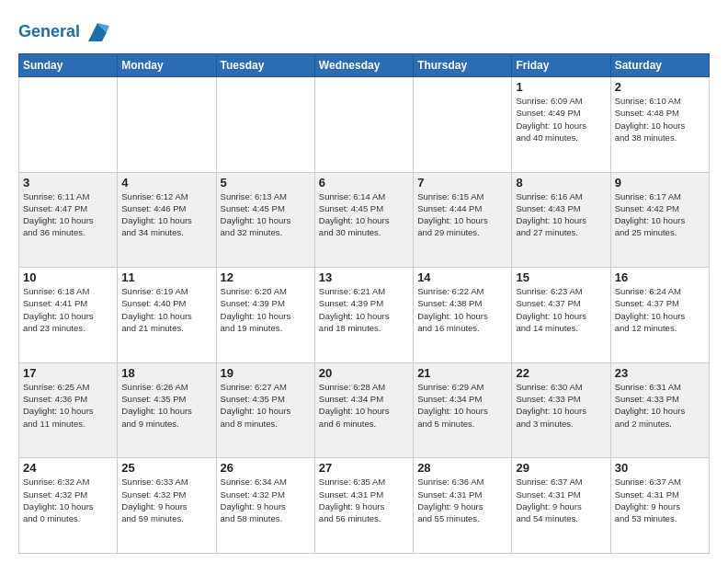 The image size is (728, 563). Describe the element at coordinates (364, 373) in the screenshot. I see `day-number: 20` at that location.